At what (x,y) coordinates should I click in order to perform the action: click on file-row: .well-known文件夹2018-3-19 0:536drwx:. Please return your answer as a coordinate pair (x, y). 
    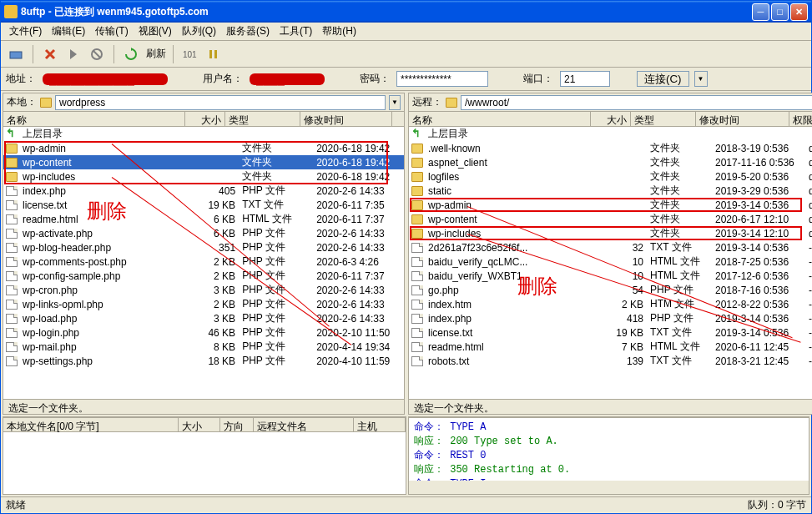
    Looking at the image, I should click on (611, 149).